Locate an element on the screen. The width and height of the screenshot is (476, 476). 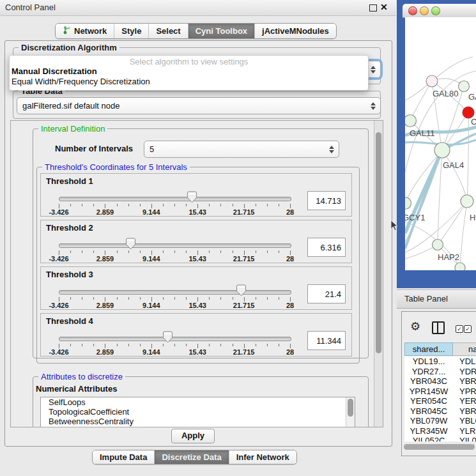
tab-cyni-toolbox: Cyni Toolbox is located at coordinates (221, 31).